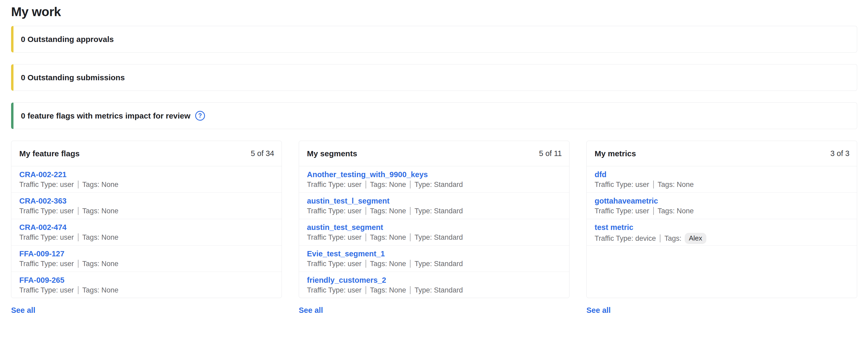 This screenshot has height=349, width=868. Describe the element at coordinates (147, 285) in the screenshot. I see `list-item: FFA-009-265 Traffic Type: userTags: None` at that location.